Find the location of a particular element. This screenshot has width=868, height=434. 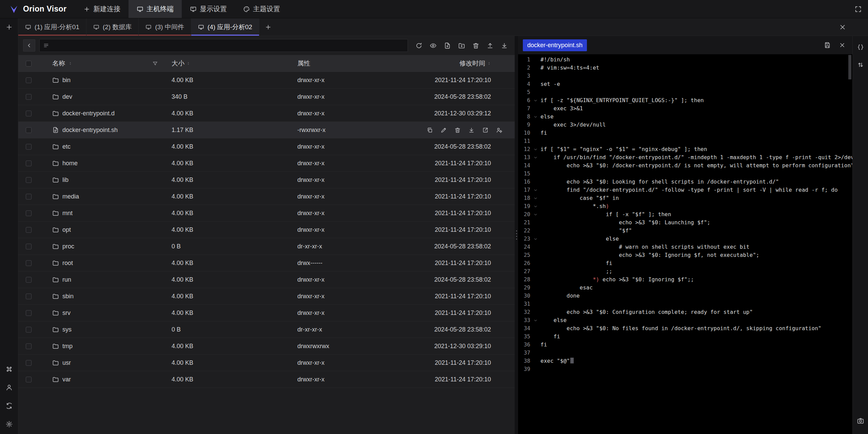

terminal-tab-1: (1) 应用-分析01 is located at coordinates (52, 27).